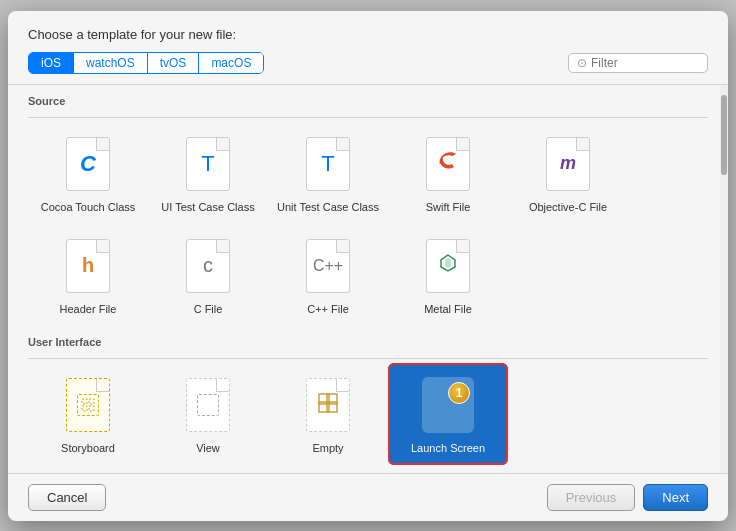 Image resolution: width=736 pixels, height=531 pixels. Describe the element at coordinates (88, 309) in the screenshot. I see `header-label: Header File` at that location.